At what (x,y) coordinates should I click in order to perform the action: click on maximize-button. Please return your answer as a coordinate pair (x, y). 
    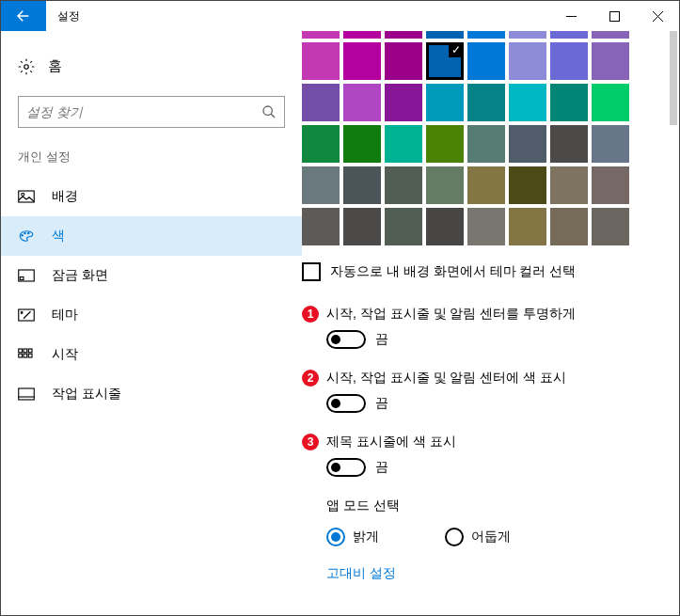
    Looking at the image, I should click on (614, 16).